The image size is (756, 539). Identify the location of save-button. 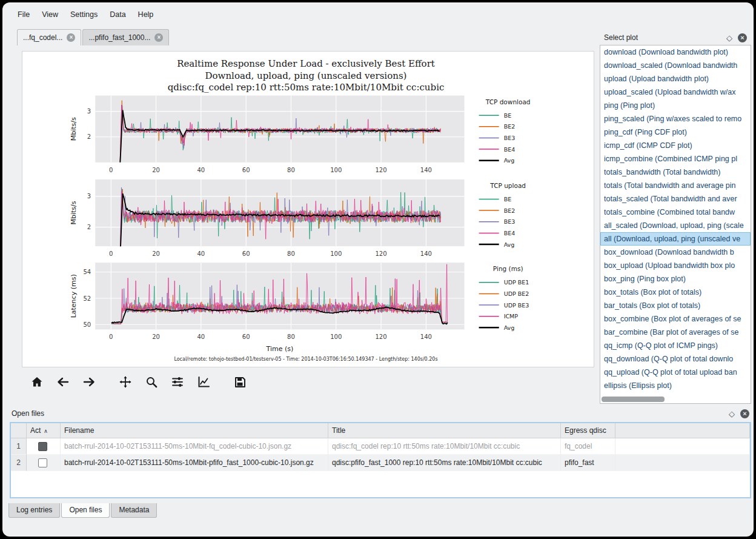
(240, 382).